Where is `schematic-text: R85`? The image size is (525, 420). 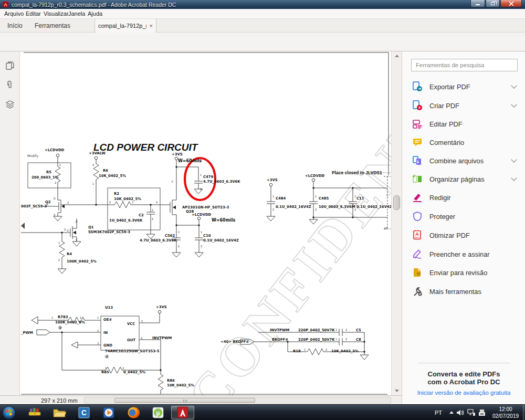 schematic-text: R85 is located at coordinates (105, 372).